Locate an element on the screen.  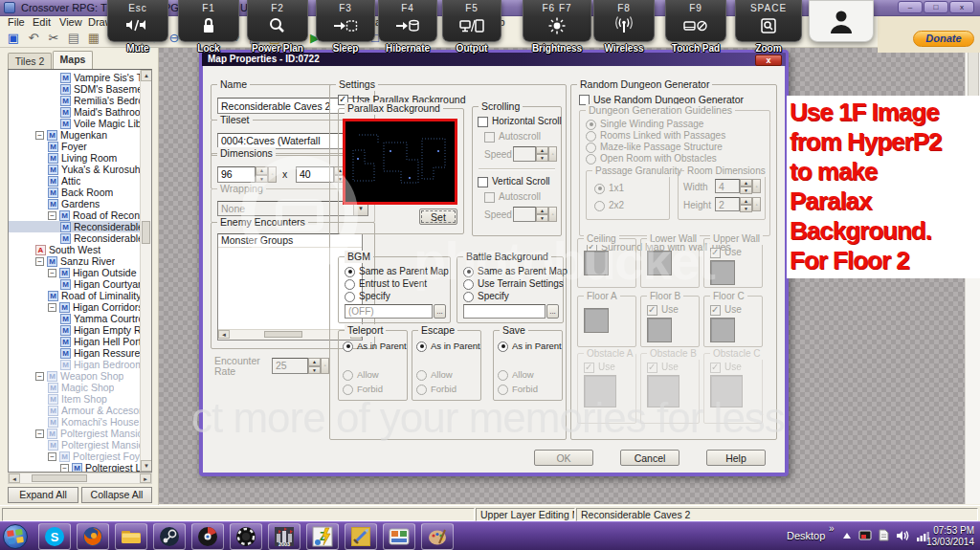
tree-item: MMaid's Bathroom is located at coordinates (80, 112).